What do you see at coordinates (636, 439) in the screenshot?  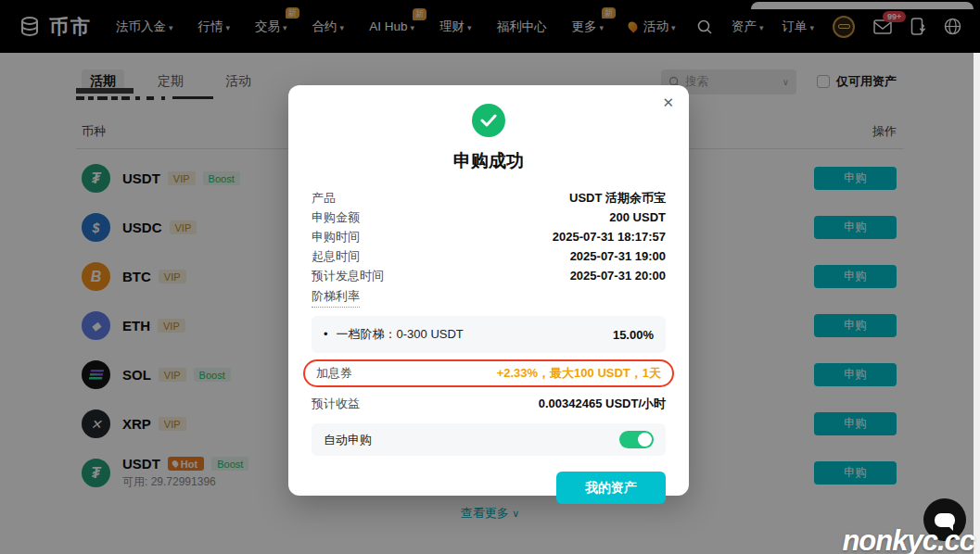 I see `auto-subscribe-toggle` at bounding box center [636, 439].